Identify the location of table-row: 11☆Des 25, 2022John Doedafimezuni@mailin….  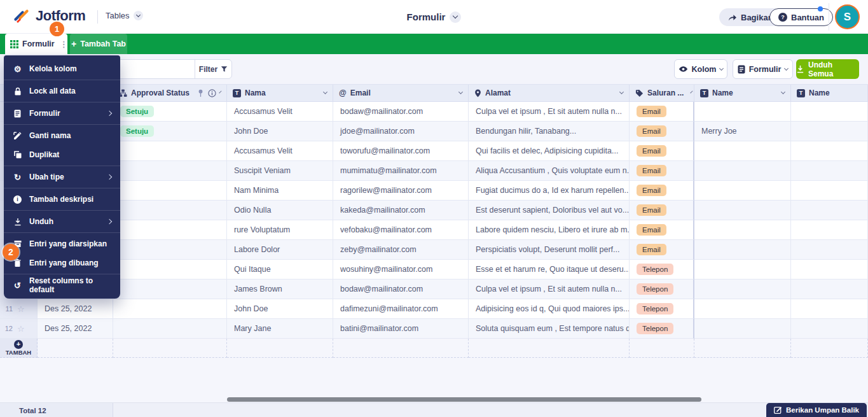
(434, 309).